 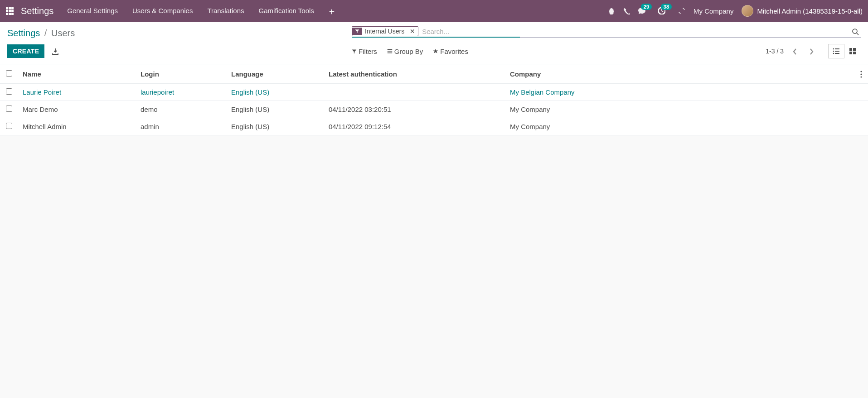 I want to click on nav-gamification-tools: Gamification Tools, so click(x=286, y=11).